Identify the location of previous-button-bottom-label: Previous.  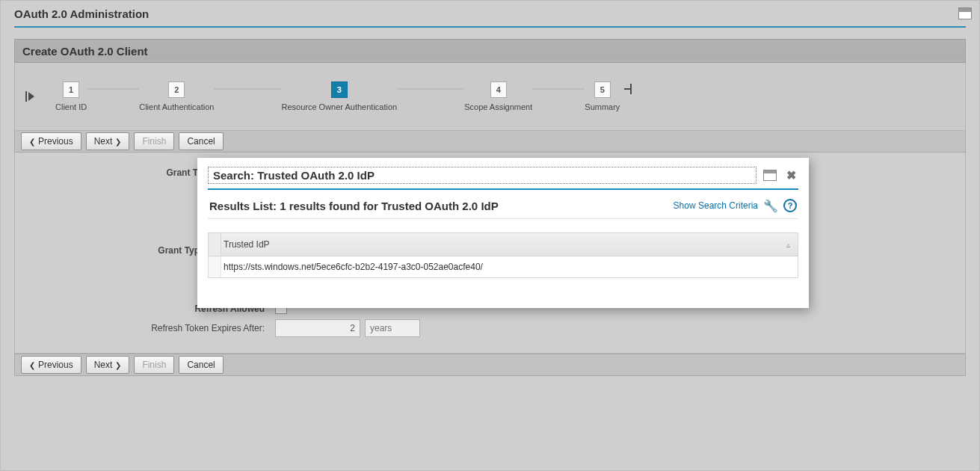
(55, 365).